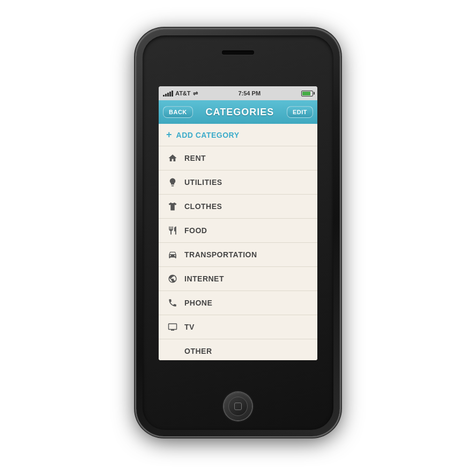 The width and height of the screenshot is (476, 476). What do you see at coordinates (173, 255) in the screenshot?
I see `car-icon` at bounding box center [173, 255].